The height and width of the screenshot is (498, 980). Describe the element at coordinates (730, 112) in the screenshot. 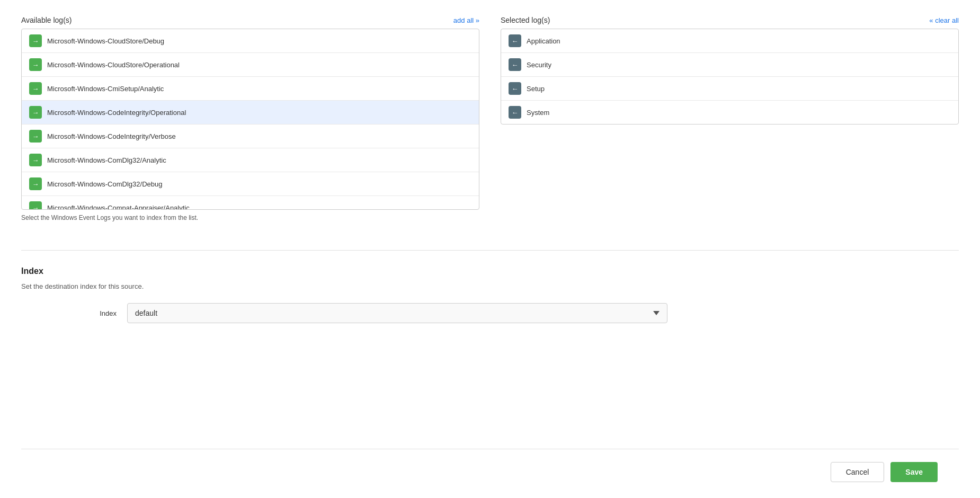

I see `selected-log-item: ←System` at that location.